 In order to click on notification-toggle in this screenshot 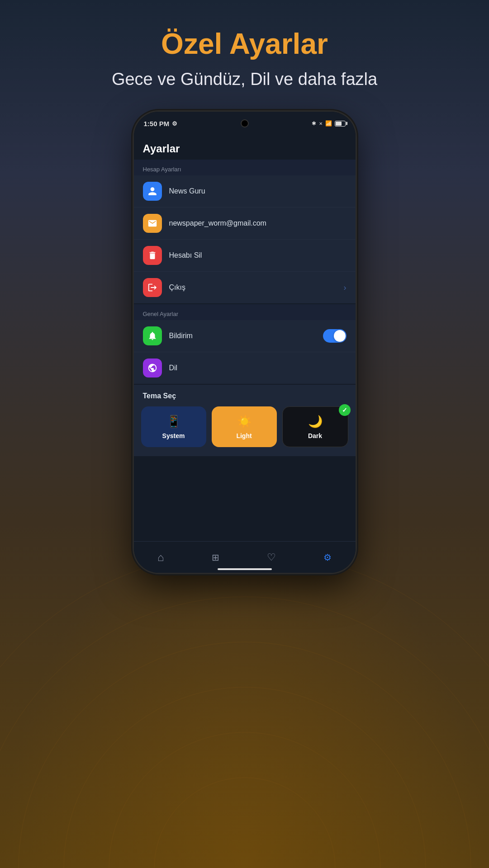, I will do `click(335, 336)`.